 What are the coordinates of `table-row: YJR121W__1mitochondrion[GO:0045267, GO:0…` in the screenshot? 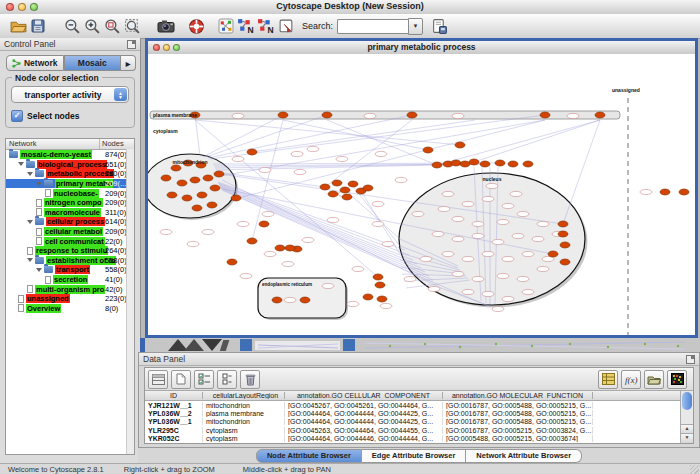 It's located at (413, 405).